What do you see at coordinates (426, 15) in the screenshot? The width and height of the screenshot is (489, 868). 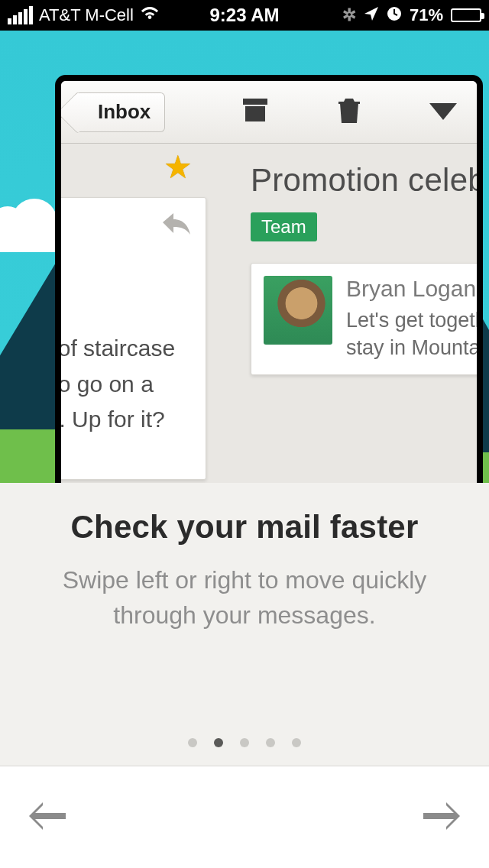 I see `battery-pct: 71%` at bounding box center [426, 15].